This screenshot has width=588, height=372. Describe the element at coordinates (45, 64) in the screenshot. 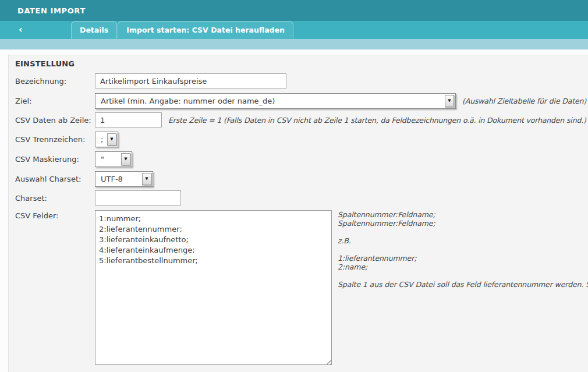

I see `section-title: EINSTELLUNG` at that location.